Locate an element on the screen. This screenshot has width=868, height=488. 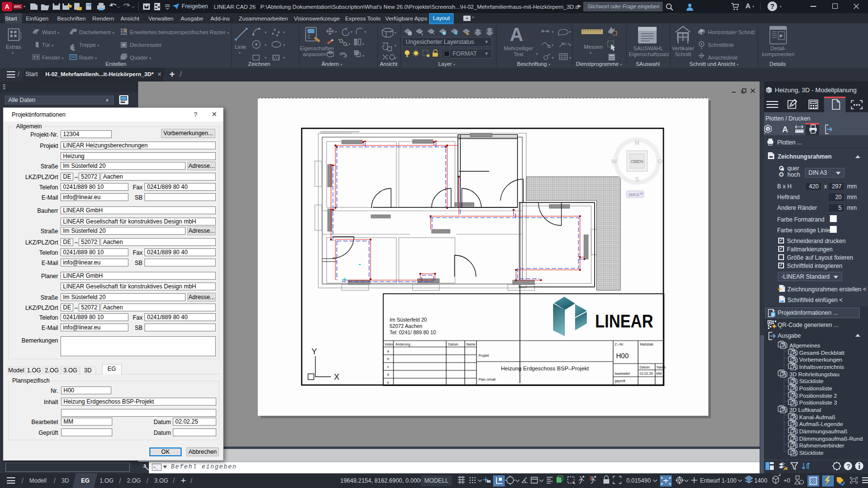
svg-text: X is located at coordinates (337, 377).